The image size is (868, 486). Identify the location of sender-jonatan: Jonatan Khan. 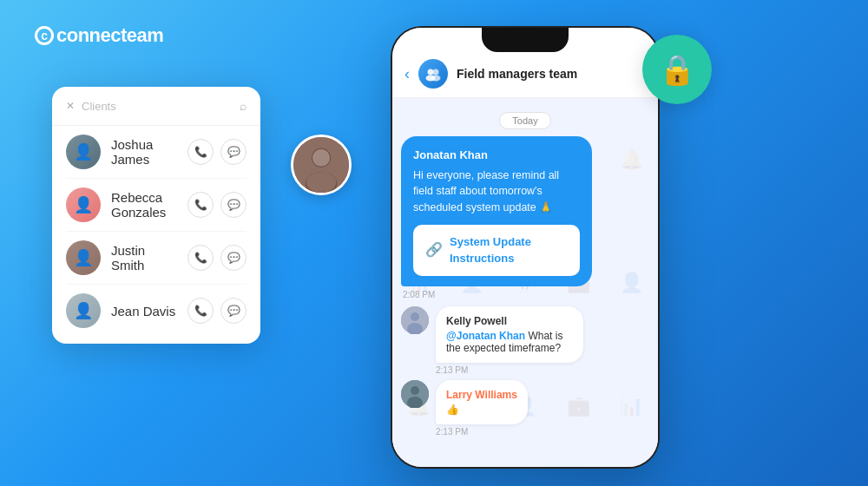
(496, 155).